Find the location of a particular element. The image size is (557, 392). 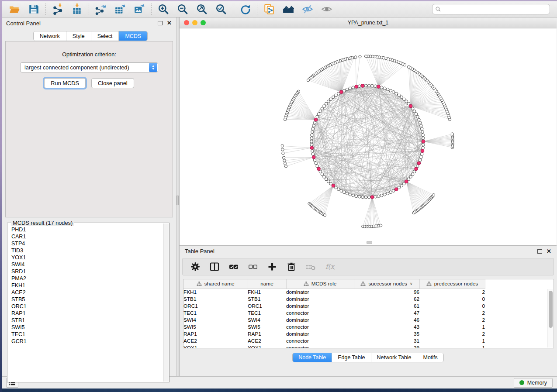

column-header-predecessor-nodes: predecessor nodes is located at coordinates (452, 284).